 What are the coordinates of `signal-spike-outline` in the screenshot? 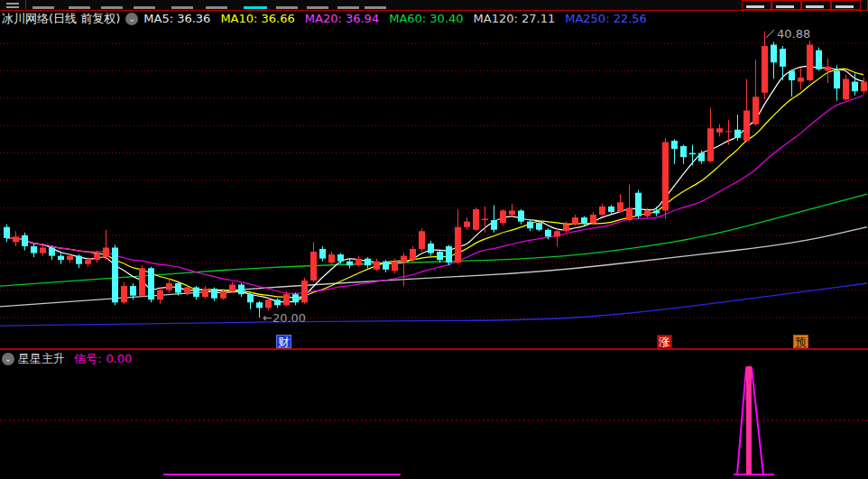 It's located at (754, 421).